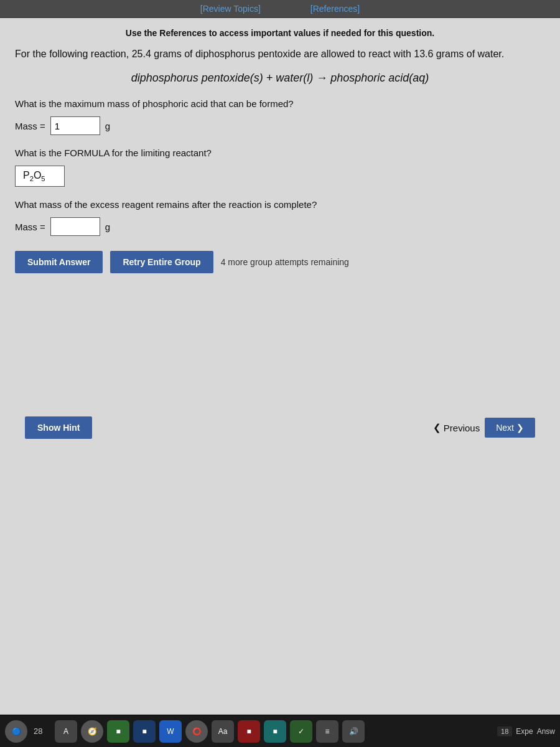 Image resolution: width=560 pixels, height=747 pixels. I want to click on bottom-navigation: Show Hint Previous Next, so click(280, 428).